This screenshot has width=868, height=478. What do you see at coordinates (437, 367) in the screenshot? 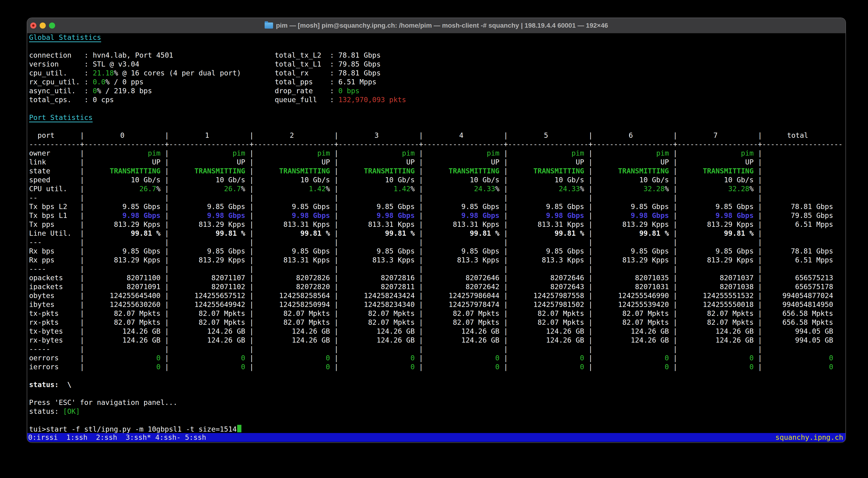
I see `table-row: ierrors|0|0|0|0|0|0|0|0|0` at bounding box center [437, 367].